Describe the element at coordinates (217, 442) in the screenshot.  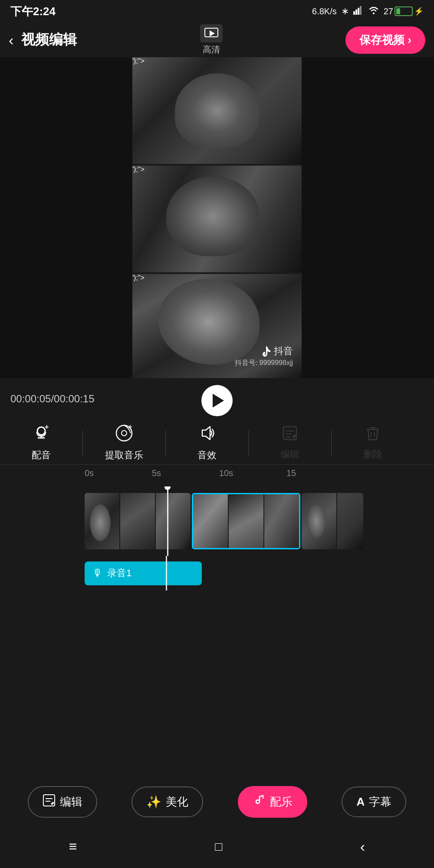
I see `tools-row: + 配音 + 提取音乐` at that location.